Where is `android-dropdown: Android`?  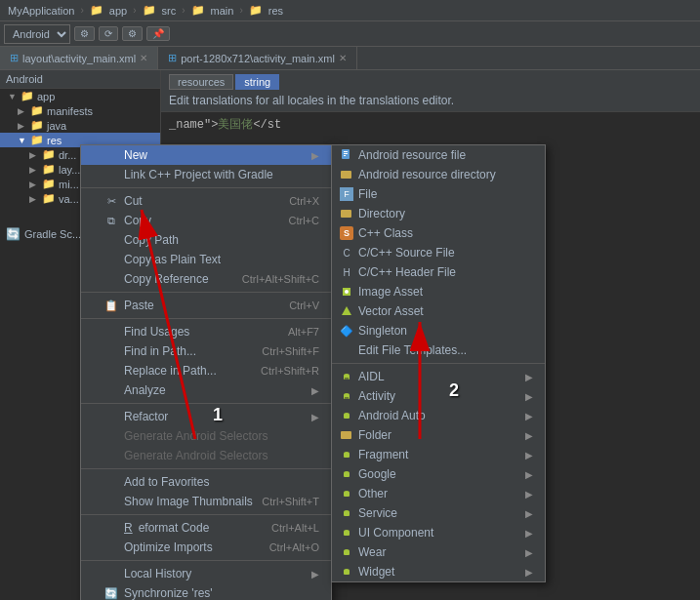
android-dropdown: Android is located at coordinates (37, 34).